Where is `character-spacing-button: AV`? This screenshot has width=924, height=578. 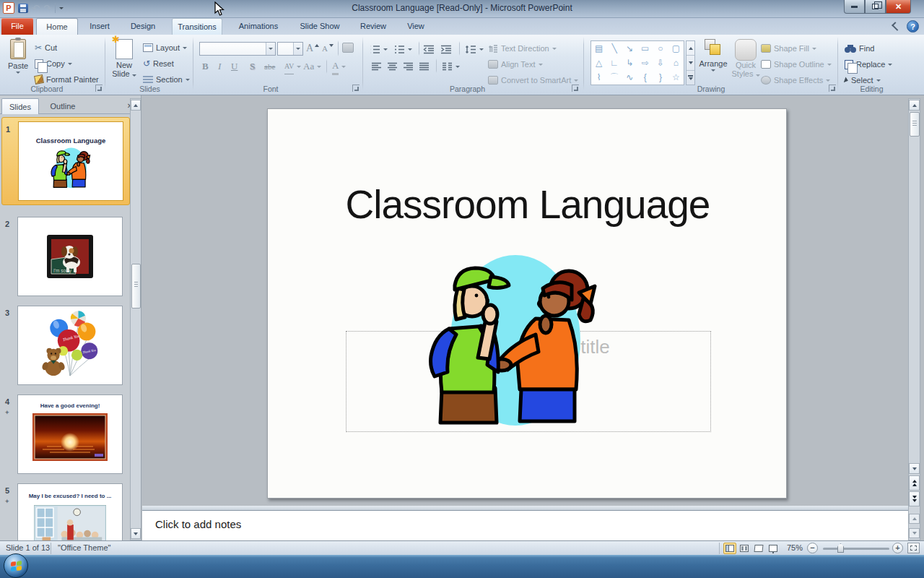 character-spacing-button: AV is located at coordinates (293, 66).